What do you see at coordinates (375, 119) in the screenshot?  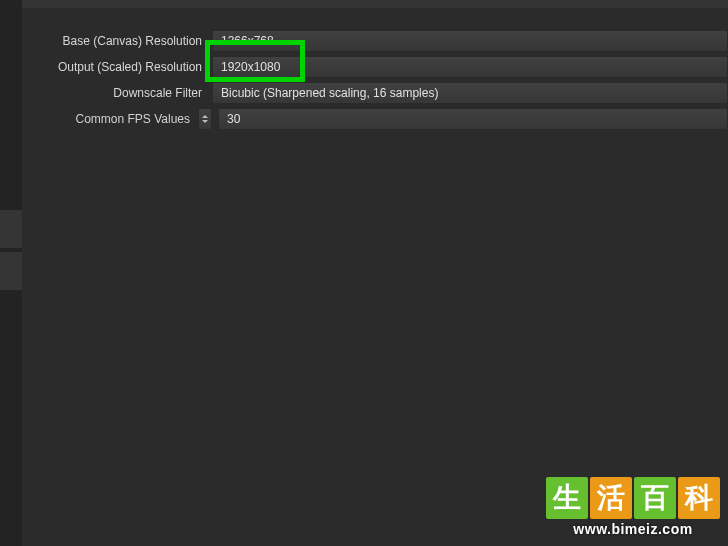 I see `row-fps: Common FPS Values 30` at bounding box center [375, 119].